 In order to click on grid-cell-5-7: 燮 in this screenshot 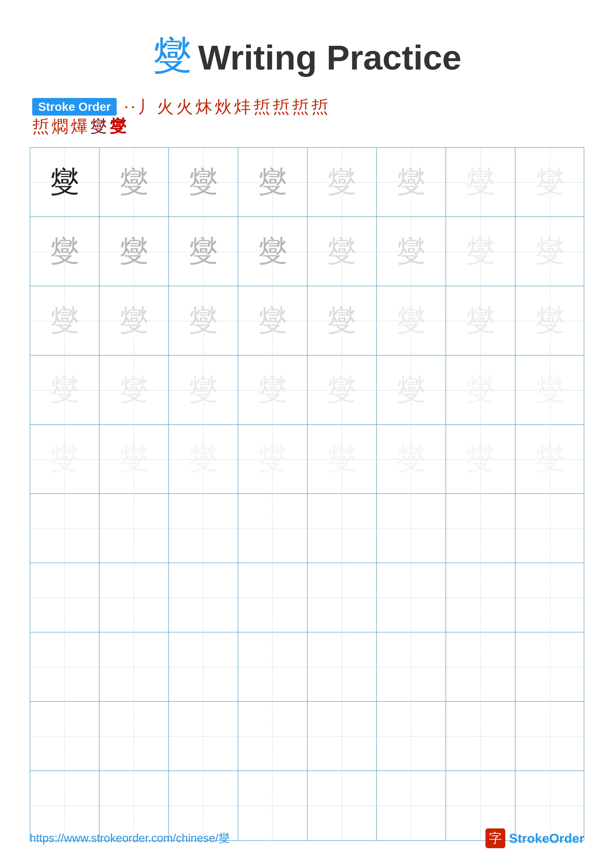, I will do `click(480, 460)`.